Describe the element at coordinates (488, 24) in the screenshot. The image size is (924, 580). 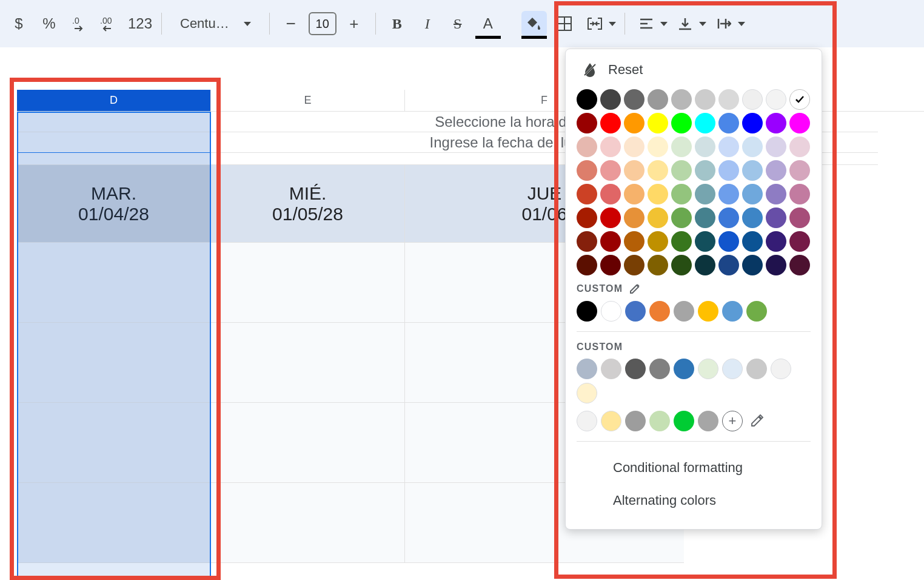
I see `text-color-button: A` at that location.